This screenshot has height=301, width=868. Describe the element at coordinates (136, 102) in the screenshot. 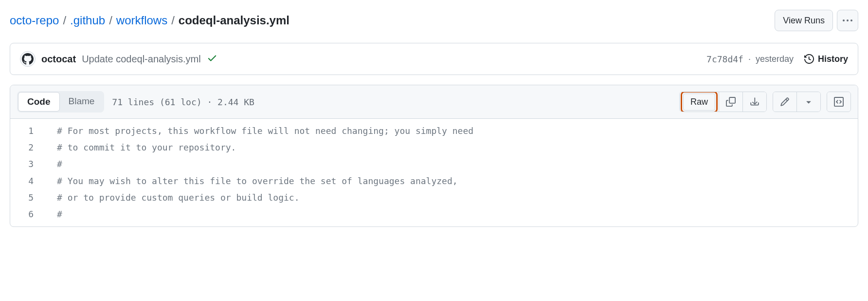

I see `toolbar-left: Code Blame 71 lines (61 loc) · 2.44 KB` at that location.